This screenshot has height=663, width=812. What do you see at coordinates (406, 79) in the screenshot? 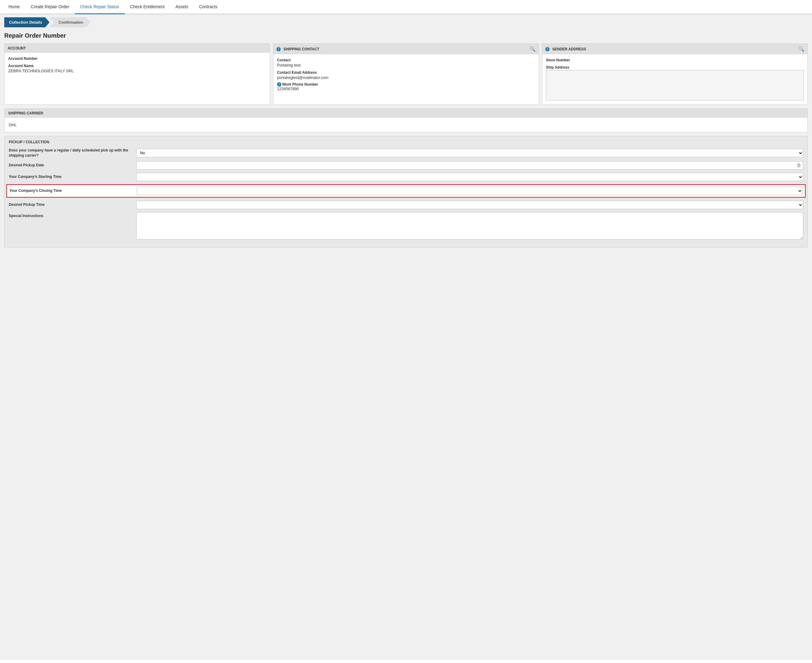
I see `shipping-contact-body: Contact Portalreg test Contact Email Add…` at bounding box center [406, 79].